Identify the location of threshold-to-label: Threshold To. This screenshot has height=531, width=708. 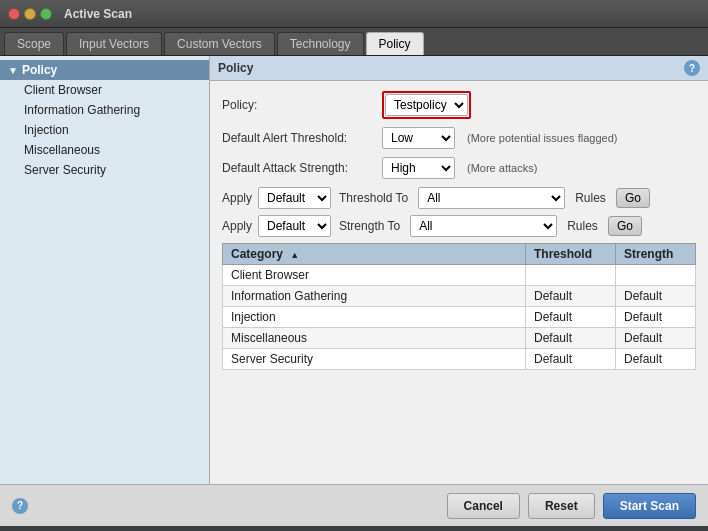
(374, 198).